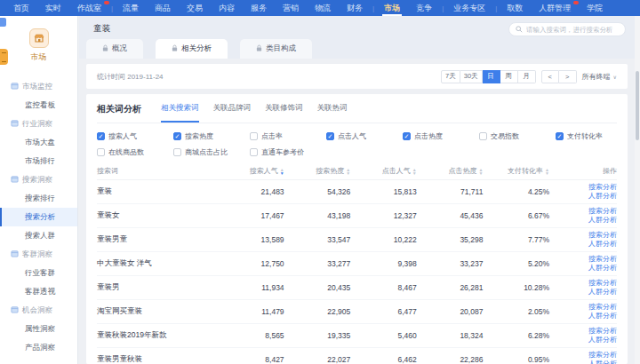  I want to click on column-header-5: 支付转化率▲▼, so click(528, 170).